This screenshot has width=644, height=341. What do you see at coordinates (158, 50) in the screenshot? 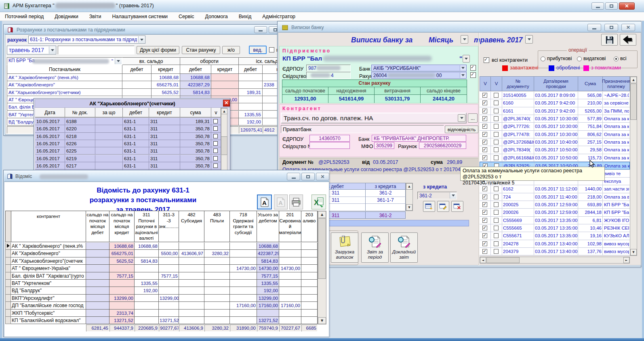
I see `print-form-button: Друк цієї форми` at bounding box center [158, 50].